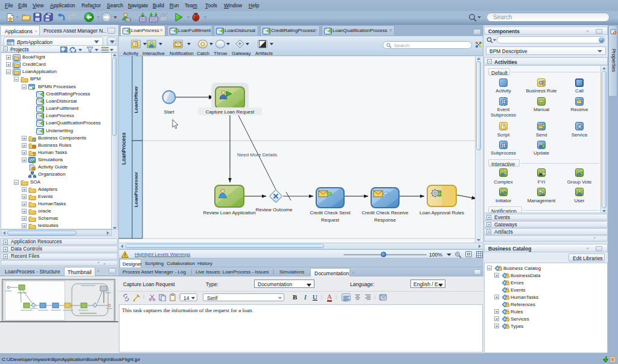  I want to click on svg-text: LoanOfficer, so click(136, 100).